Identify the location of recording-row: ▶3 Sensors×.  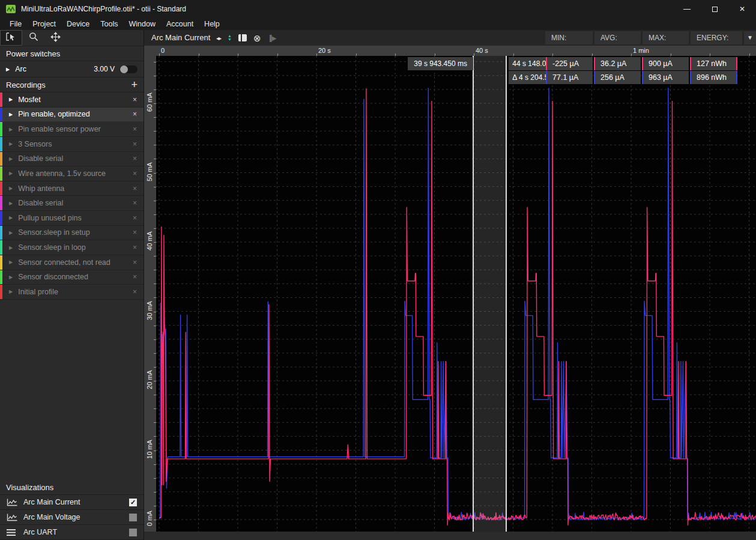
(72, 144).